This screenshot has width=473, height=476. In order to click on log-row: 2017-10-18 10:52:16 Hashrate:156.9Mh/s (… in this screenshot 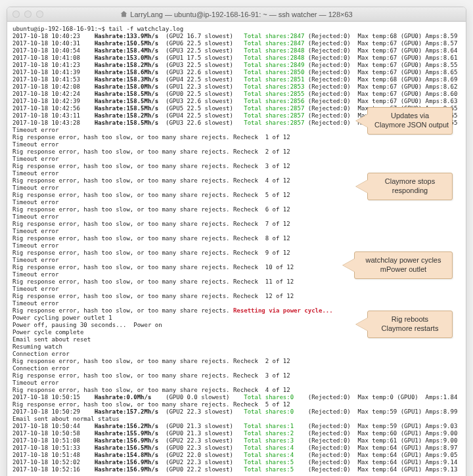, I will do `click(236, 470)`.